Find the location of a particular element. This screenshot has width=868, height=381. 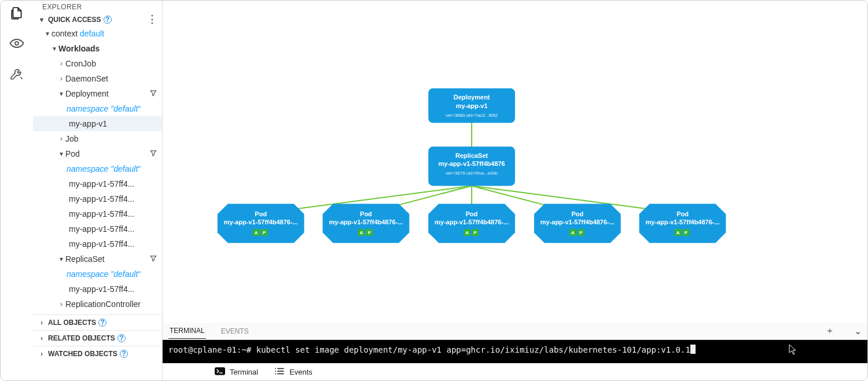

deployment-name: my-app-v1 is located at coordinates (472, 106).